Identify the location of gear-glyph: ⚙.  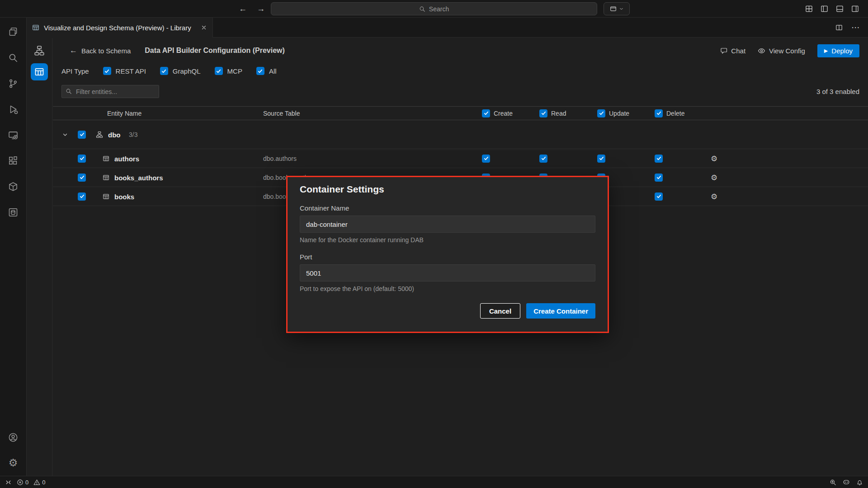
(14, 463).